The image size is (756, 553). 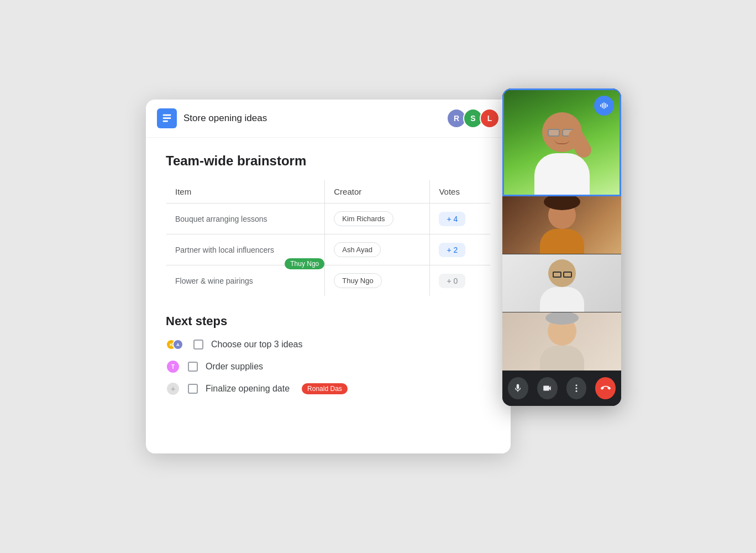 What do you see at coordinates (561, 283) in the screenshot?
I see `thumbnail-list` at bounding box center [561, 283].